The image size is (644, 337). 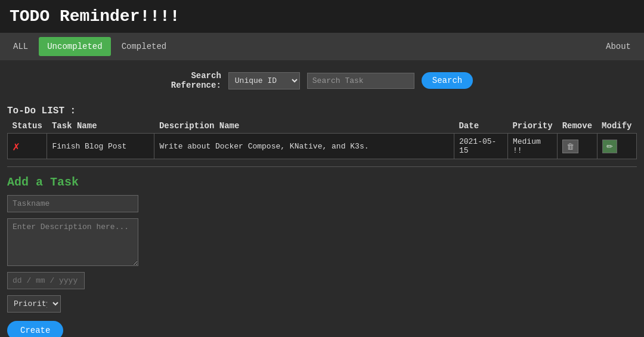 I want to click on row-modify-cell: ✏, so click(x=617, y=147).